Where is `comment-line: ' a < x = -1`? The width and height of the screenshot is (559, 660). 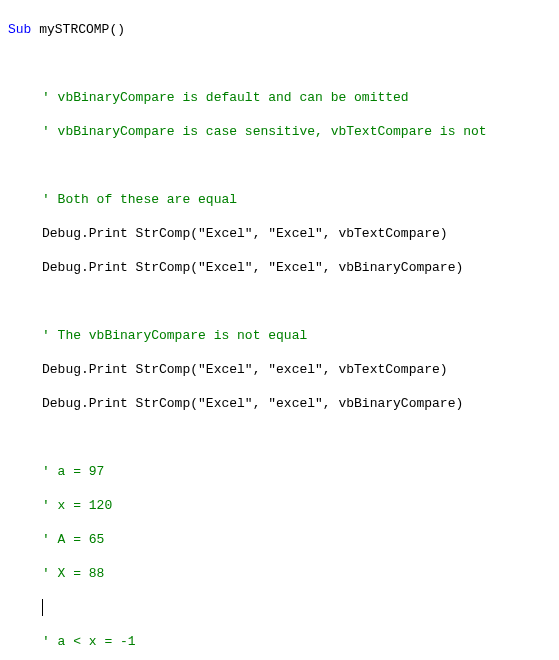 comment-line: ' a < x = -1 is located at coordinates (280, 642).